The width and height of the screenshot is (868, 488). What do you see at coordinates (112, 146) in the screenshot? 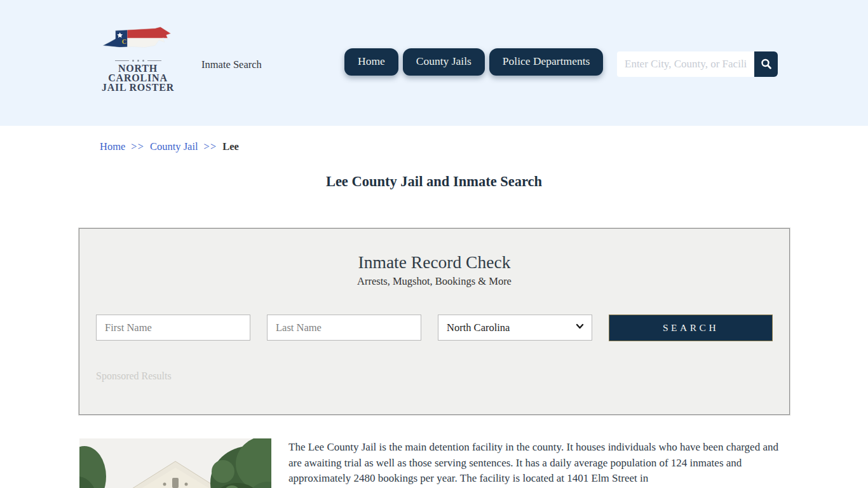
I see `breadcrumb-home-link: Home` at bounding box center [112, 146].